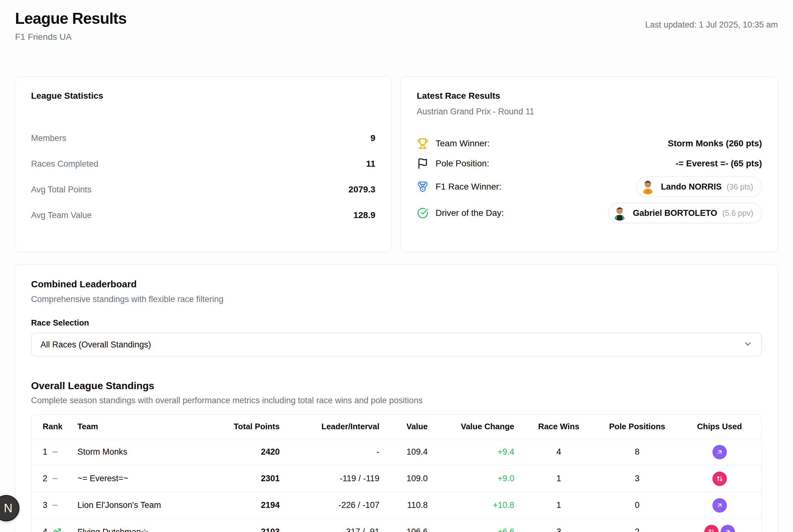 The height and width of the screenshot is (532, 793). Describe the element at coordinates (203, 177) in the screenshot. I see `league-statistics-list: Members 9 Races Completed 11 Avg Total P…` at that location.